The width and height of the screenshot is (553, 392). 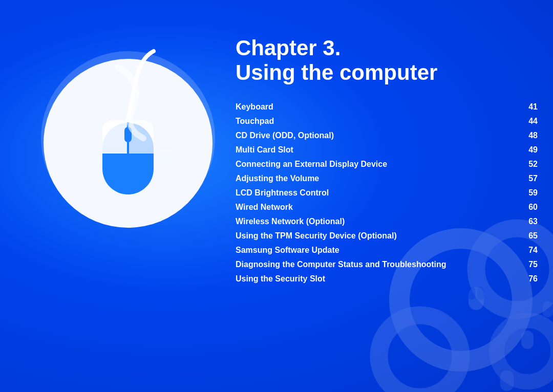 What do you see at coordinates (387, 236) in the screenshot?
I see `toc-item: Using the TPM Security Device (Optional)…` at bounding box center [387, 236].